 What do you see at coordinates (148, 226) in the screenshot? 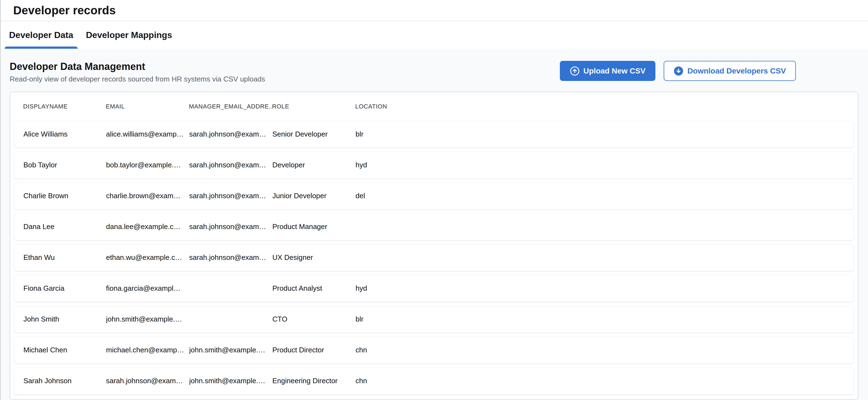
I see `cell-email: dana.lee@example.c…` at bounding box center [148, 226].